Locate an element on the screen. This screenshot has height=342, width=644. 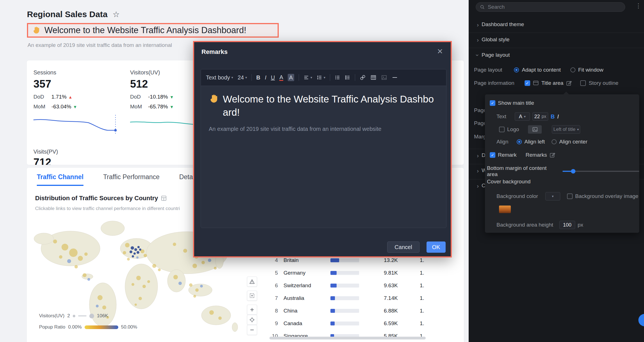
kpi-metric-value: -65.78% is located at coordinates (158, 107).